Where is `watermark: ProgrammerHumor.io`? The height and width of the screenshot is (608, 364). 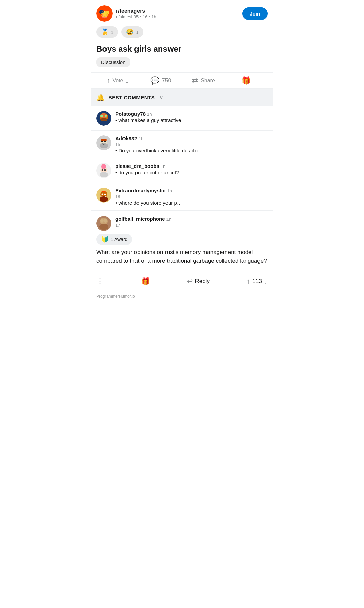 watermark: ProgrammerHumor.io is located at coordinates (116, 296).